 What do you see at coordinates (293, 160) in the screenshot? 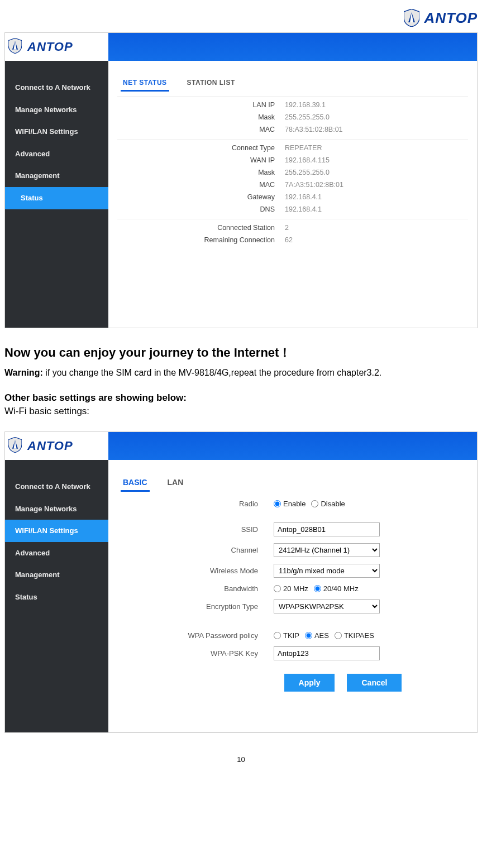
I see `row-wan-ip: WAN IP 192.168.4.115` at bounding box center [293, 160].